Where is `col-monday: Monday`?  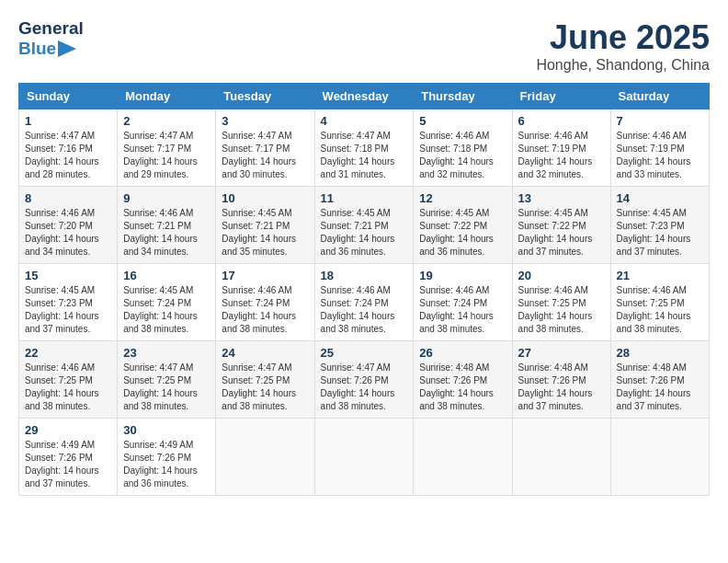 col-monday: Monday is located at coordinates (167, 97).